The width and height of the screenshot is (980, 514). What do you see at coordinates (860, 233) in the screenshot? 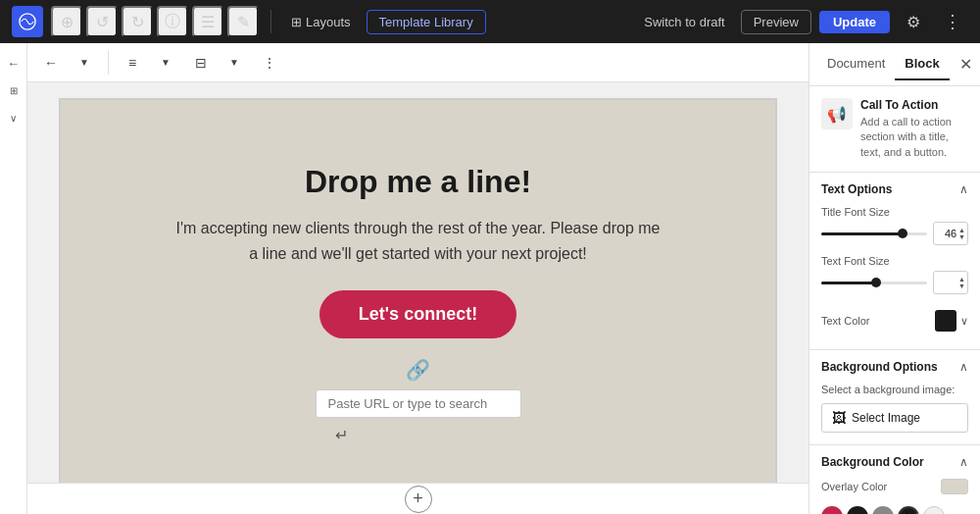
I see `title-slider-fill` at bounding box center [860, 233].